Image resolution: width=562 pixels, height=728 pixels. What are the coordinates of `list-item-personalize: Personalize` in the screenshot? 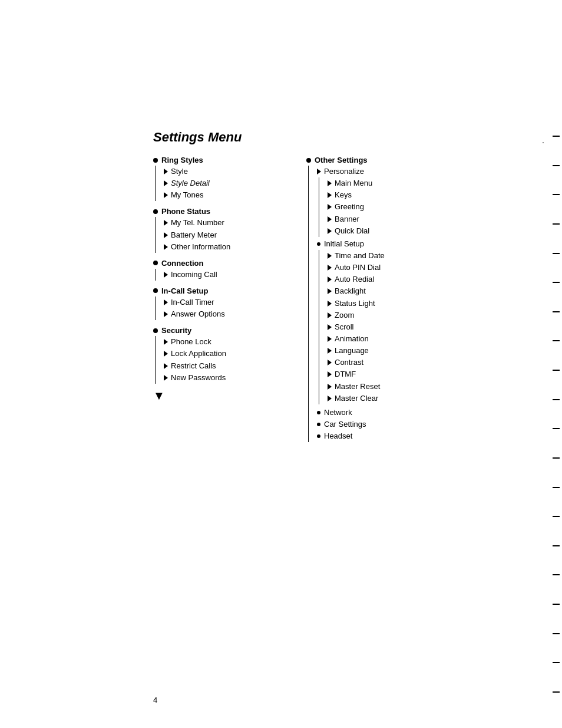 It's located at (371, 172).